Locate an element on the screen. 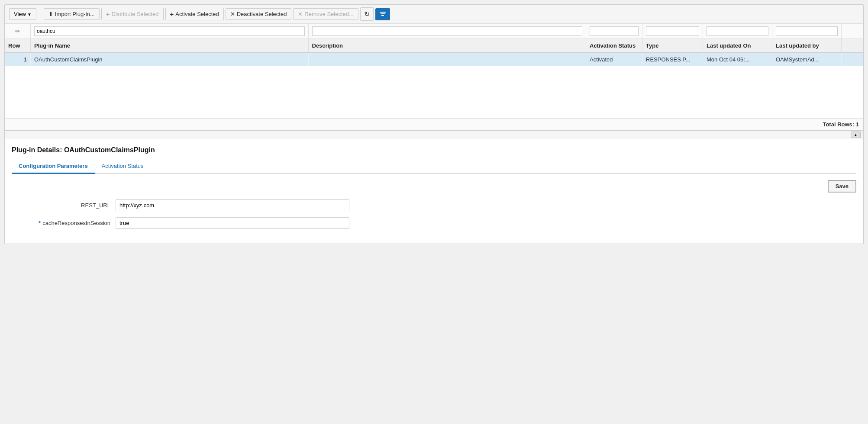 Image resolution: width=868 pixels, height=424 pixels. col-header-empty is located at coordinates (852, 46).